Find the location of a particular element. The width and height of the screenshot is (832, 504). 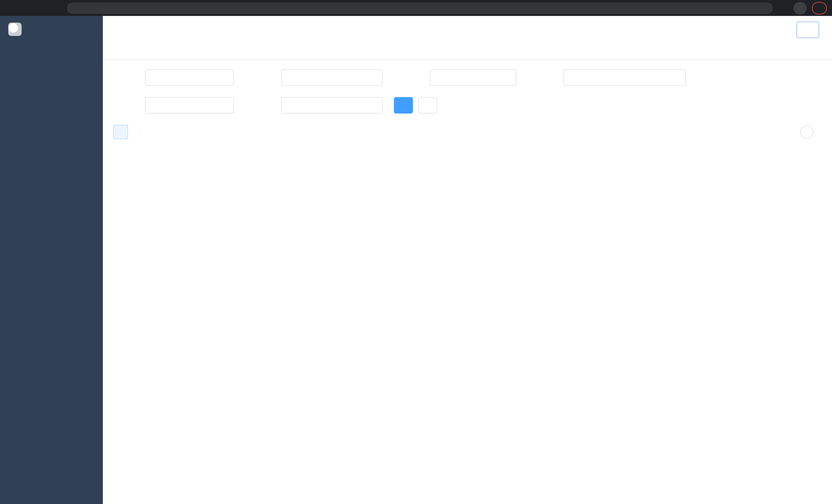

forward-icon is located at coordinates (26, 8).